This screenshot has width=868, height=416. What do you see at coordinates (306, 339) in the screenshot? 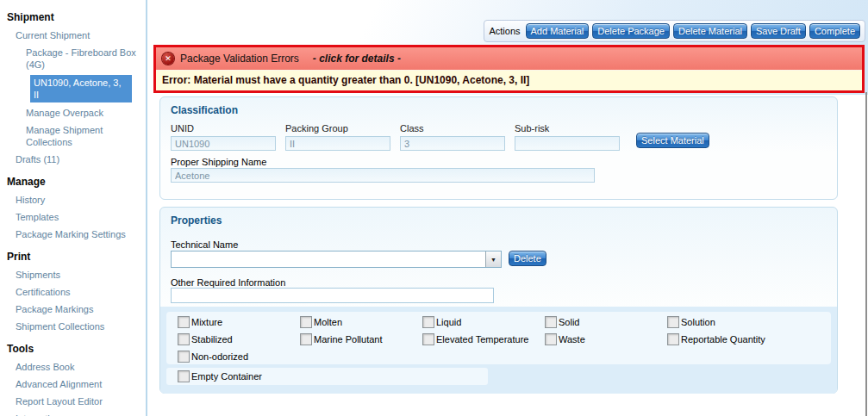
I see `marine-pollutant-checkbox` at bounding box center [306, 339].